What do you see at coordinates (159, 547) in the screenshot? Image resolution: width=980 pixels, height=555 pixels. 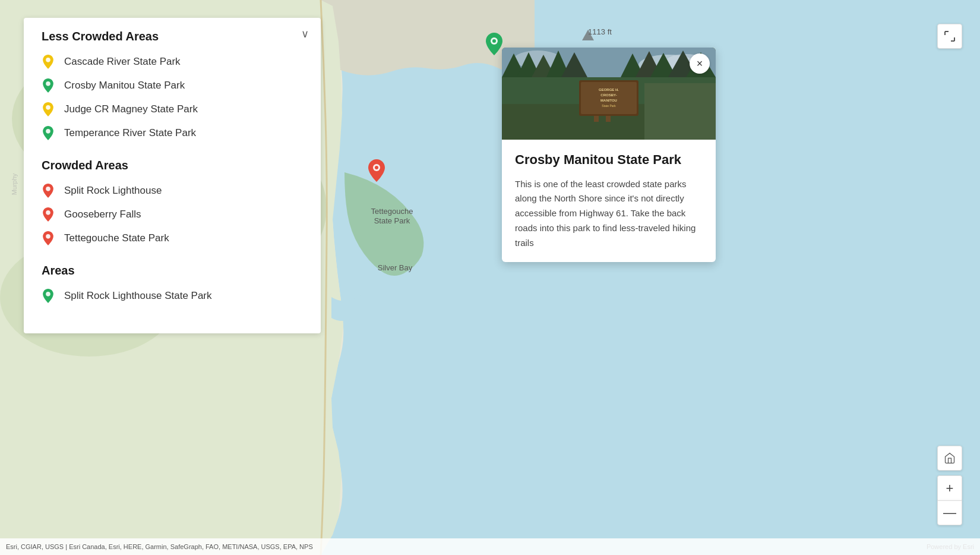 I see `attribution-text: Esri, CGIAR, USGS | Esri Canada, Esri, H…` at bounding box center [159, 547].